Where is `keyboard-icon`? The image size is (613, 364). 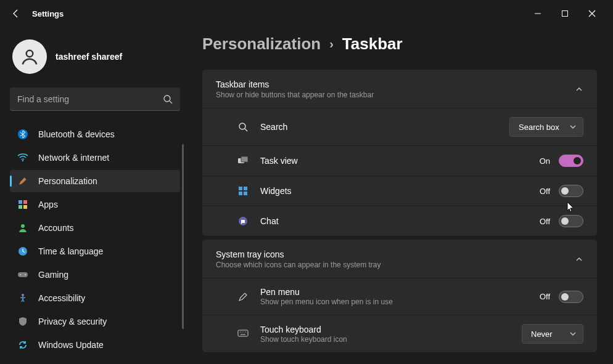 keyboard-icon is located at coordinates (243, 334).